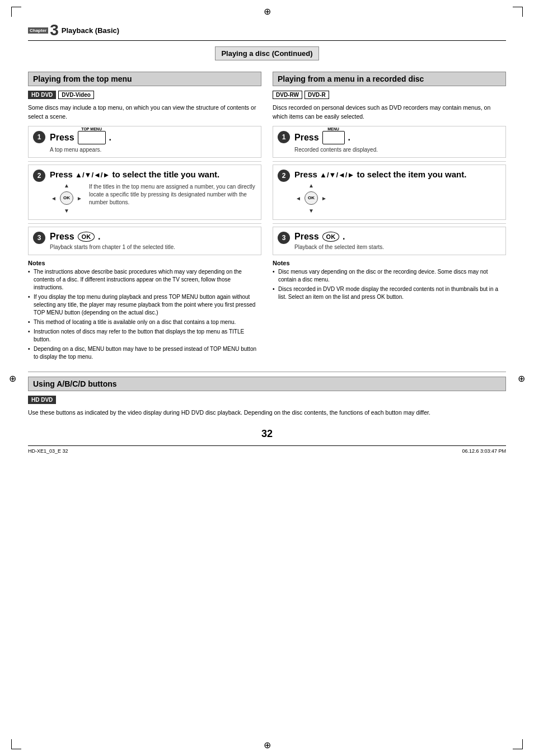 The width and height of the screenshot is (534, 756). What do you see at coordinates (344, 237) in the screenshot?
I see `right-step-3-period: .` at bounding box center [344, 237].